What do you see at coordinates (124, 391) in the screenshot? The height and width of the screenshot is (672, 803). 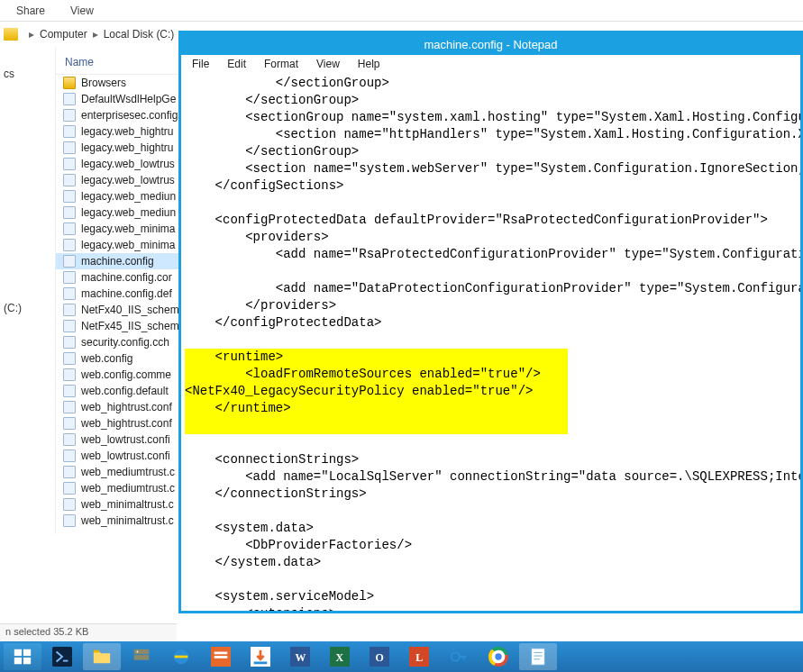 I see `file-label: web.config.default` at bounding box center [124, 391].